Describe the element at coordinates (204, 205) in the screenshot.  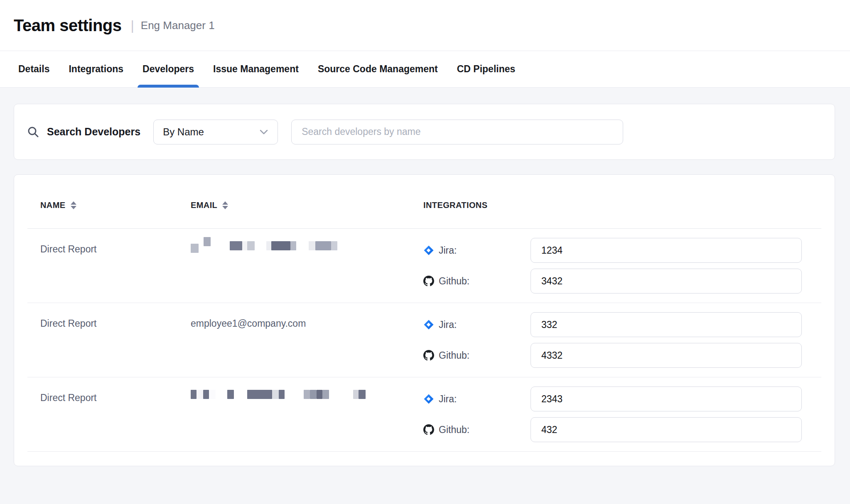
I see `column-label-email: EMAIL` at that location.